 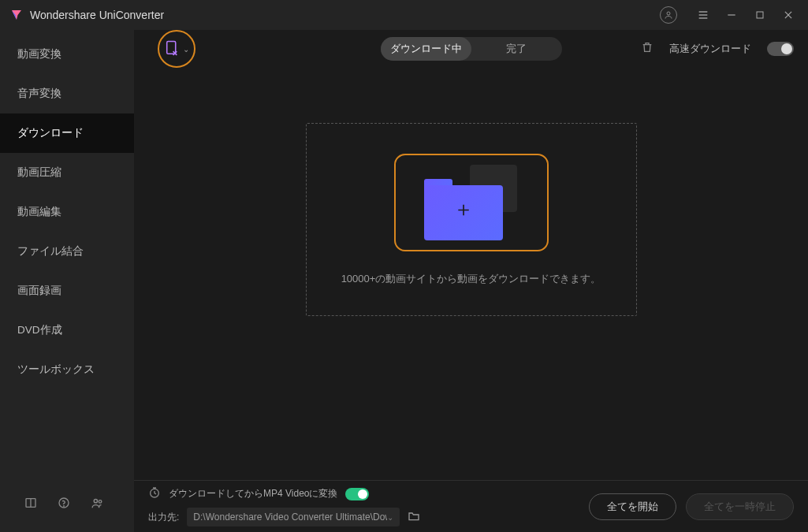 I want to click on start-all-button: 全てを開始, so click(x=632, y=507).